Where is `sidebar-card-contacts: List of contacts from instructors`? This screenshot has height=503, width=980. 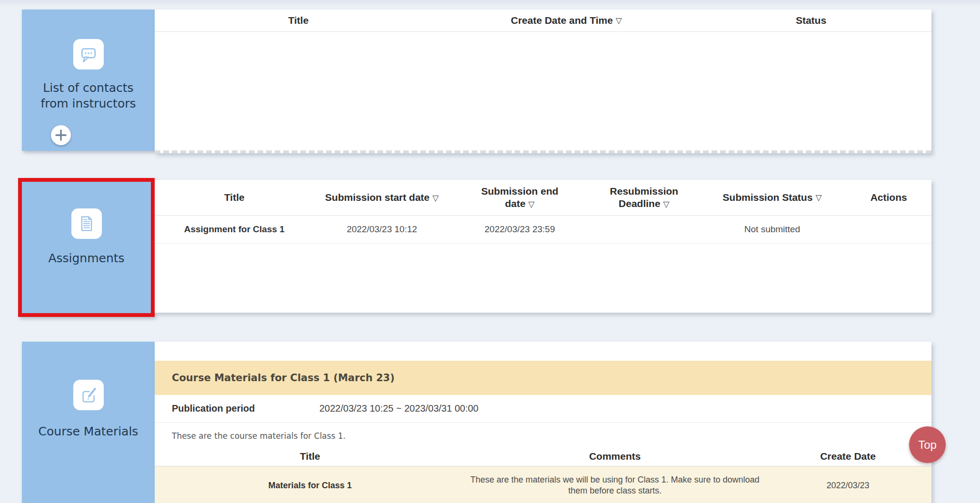 sidebar-card-contacts: List of contacts from instructors is located at coordinates (89, 80).